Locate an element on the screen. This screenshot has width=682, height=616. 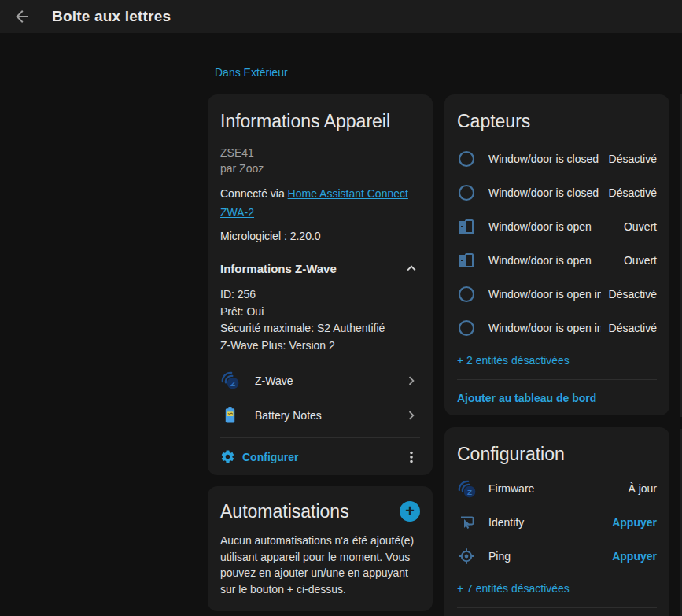
configure-button: Configurer is located at coordinates (260, 456).